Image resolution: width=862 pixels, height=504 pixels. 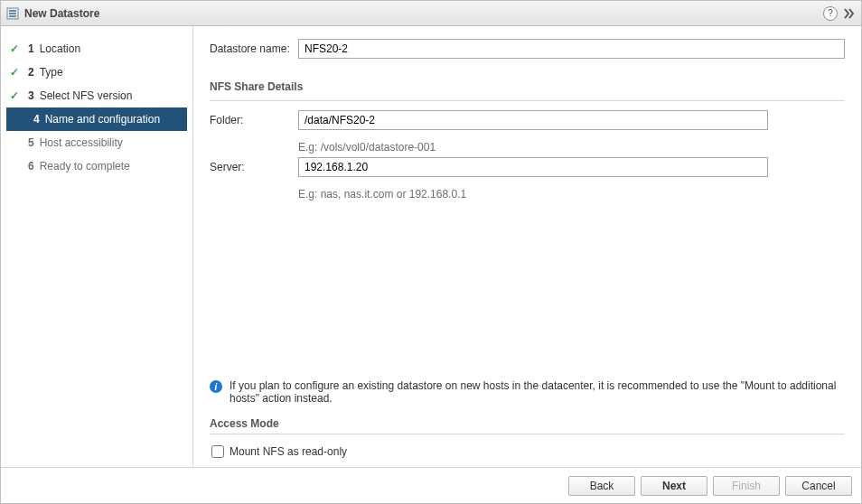 I want to click on step-type: ✓ 2 Type, so click(x=97, y=72).